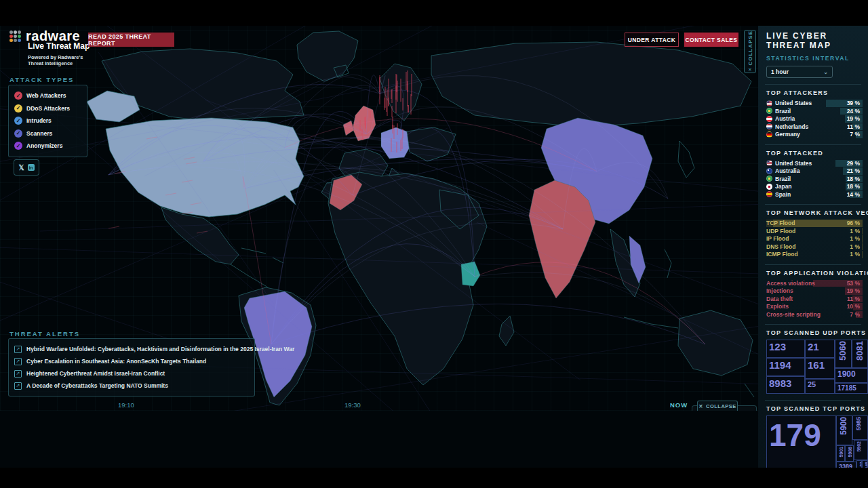 The height and width of the screenshot is (488, 868). Describe the element at coordinates (113, 106) in the screenshot. I see `country-alaska` at that location.